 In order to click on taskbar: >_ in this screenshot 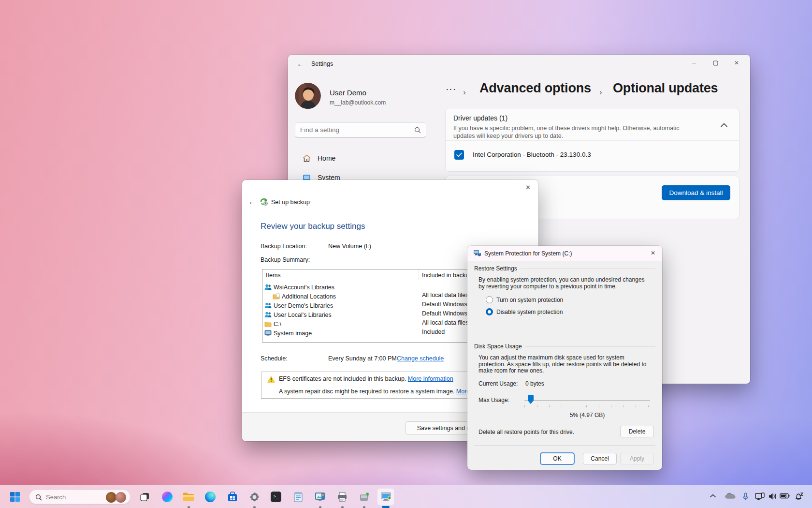, I will do `click(406, 496)`.